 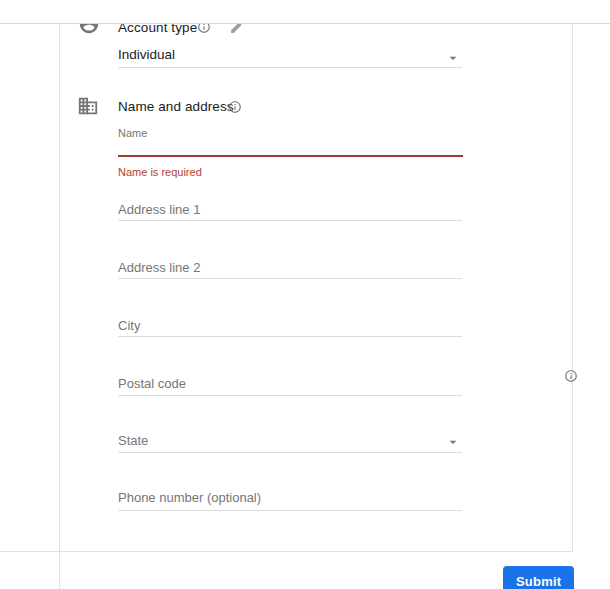 I want to click on postal-code-label: Postal code, so click(x=152, y=384).